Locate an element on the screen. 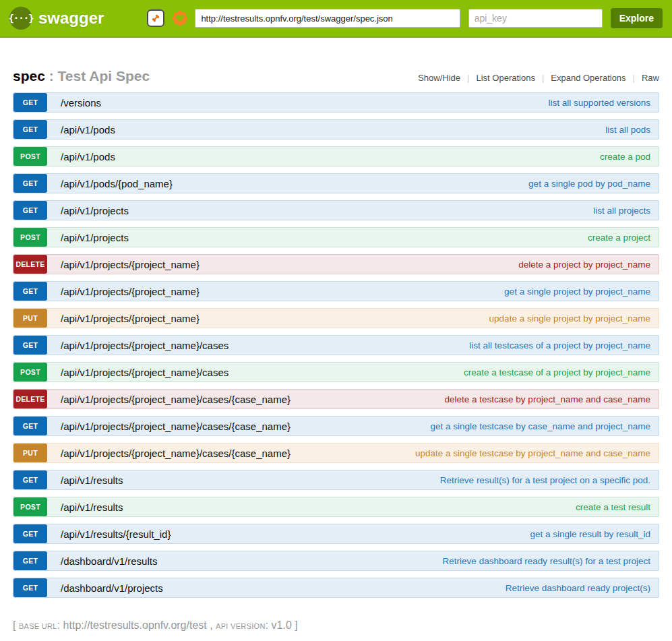 This screenshot has width=672, height=641. footer-bracket: [ is located at coordinates (16, 625).